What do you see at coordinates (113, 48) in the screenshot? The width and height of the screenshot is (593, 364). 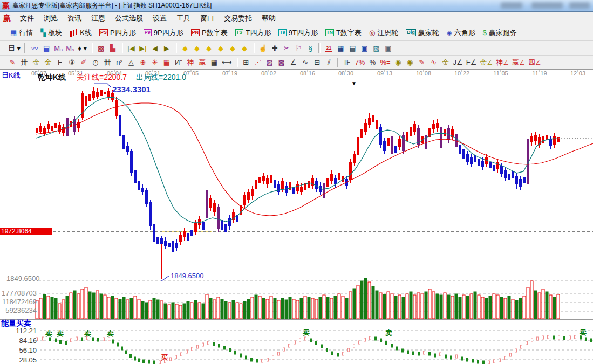 I see `volume-profile-tool: ▙` at bounding box center [113, 48].